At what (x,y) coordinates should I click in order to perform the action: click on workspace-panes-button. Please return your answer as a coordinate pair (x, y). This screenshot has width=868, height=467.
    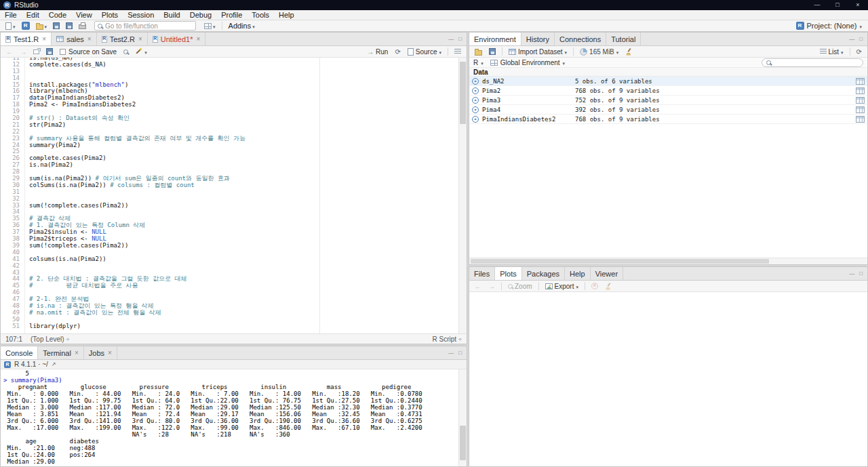
    Looking at the image, I should click on (210, 26).